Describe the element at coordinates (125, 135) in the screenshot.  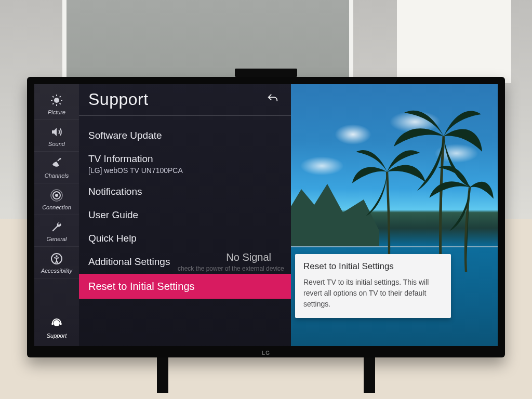
I see `menu-item-label: Software Update` at that location.